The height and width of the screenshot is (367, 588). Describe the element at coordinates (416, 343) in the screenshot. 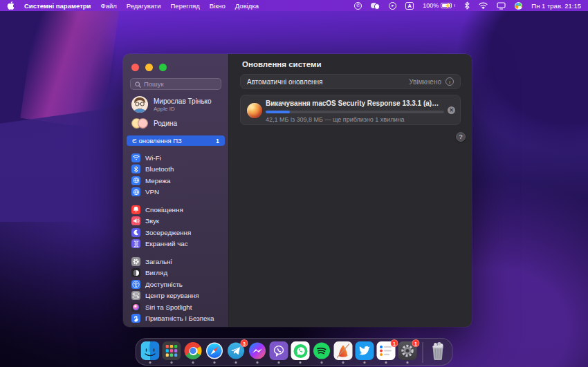

I see `notification-badge: 1` at that location.